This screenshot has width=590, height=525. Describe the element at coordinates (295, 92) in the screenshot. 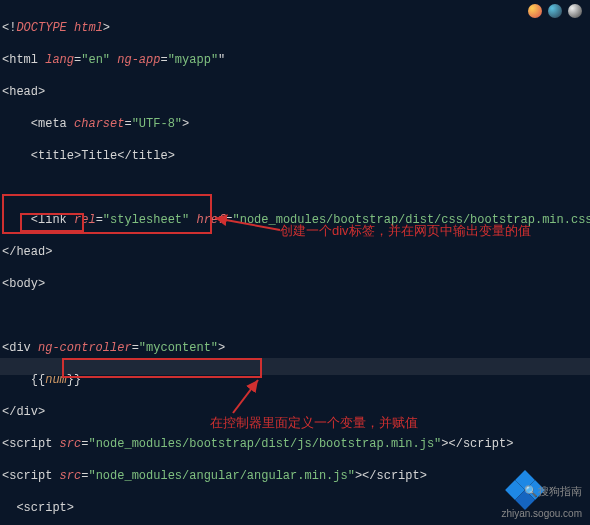

I see `code-line: <head>` at that location.